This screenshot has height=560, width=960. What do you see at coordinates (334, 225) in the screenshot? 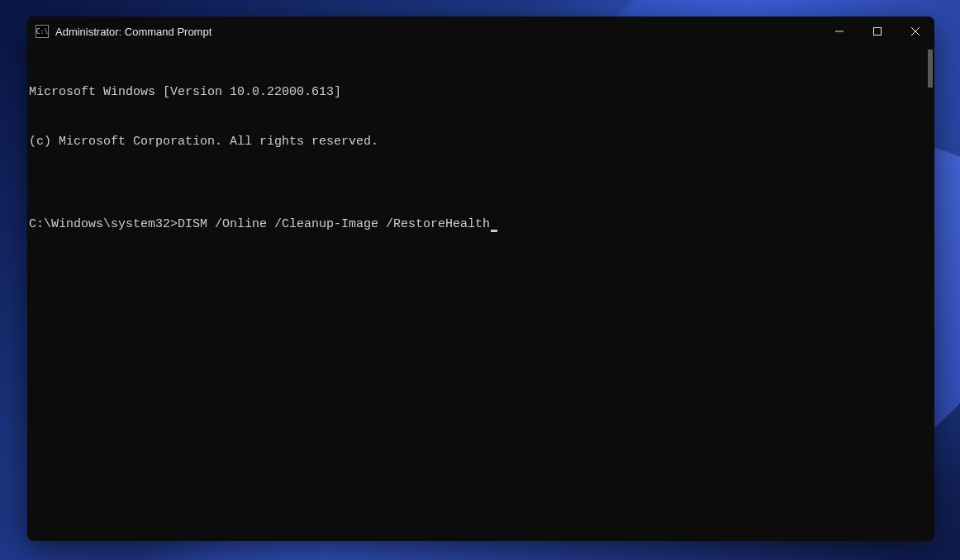
I see `typed-command: DISM /Online /Cleanup-Image /RestoreHeal…` at bounding box center [334, 225].